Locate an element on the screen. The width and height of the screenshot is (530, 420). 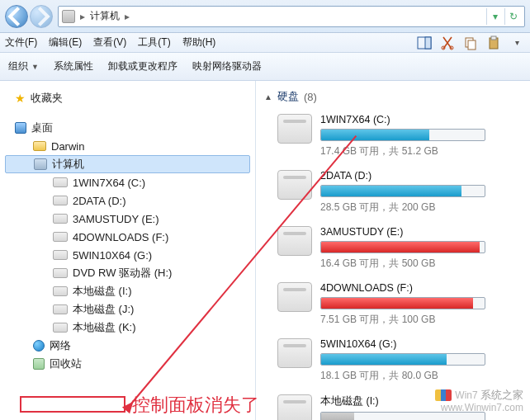
drive-item: 3AMUSTUDY (E:)16.4 GB 可用，共 500 GB is located at coordinates (396, 251).